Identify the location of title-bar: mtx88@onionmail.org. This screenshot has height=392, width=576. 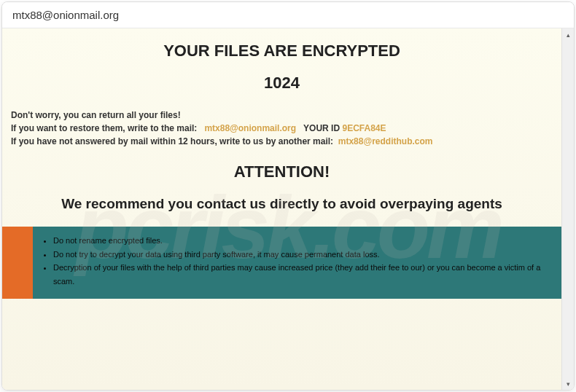
(288, 15).